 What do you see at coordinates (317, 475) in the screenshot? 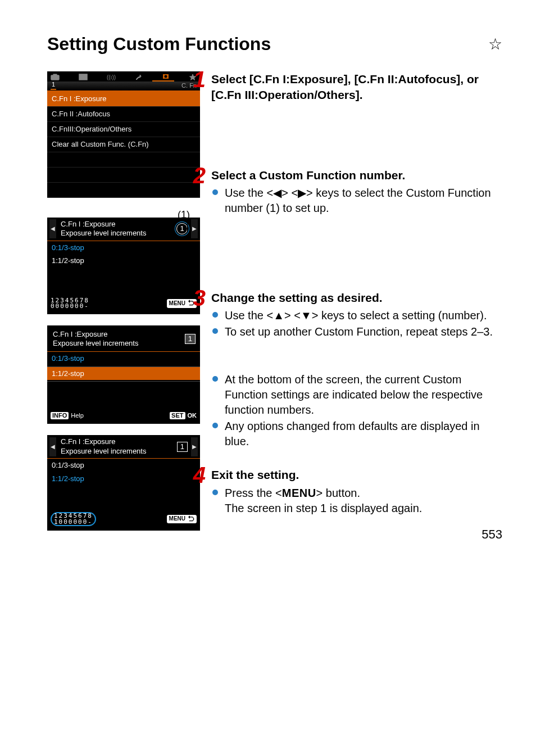
I see `step-heading: Exit the setting.` at bounding box center [317, 475].